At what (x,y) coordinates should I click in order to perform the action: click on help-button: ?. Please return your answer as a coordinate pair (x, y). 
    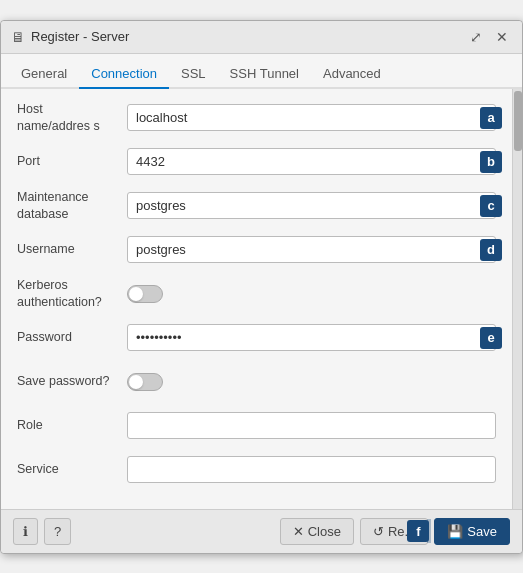
    Looking at the image, I should click on (58, 532).